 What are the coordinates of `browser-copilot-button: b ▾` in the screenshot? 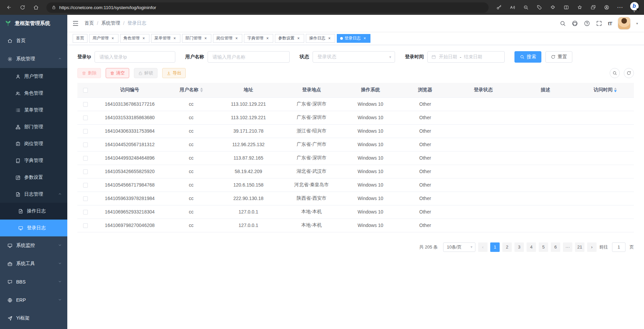 It's located at (634, 7).